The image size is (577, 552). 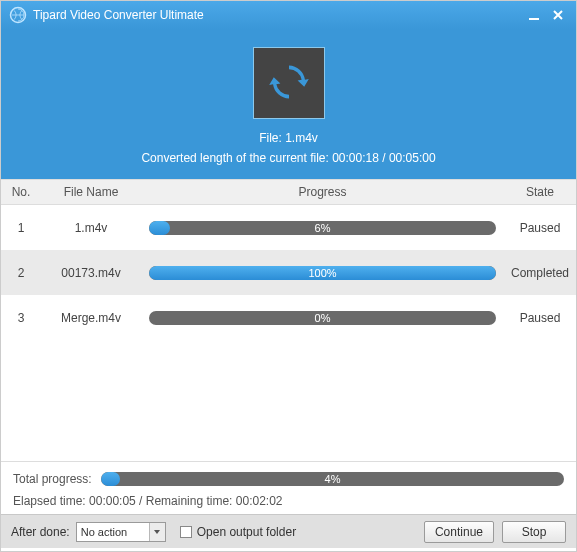 I want to click on row-filename: 1.m4v, so click(x=91, y=228).